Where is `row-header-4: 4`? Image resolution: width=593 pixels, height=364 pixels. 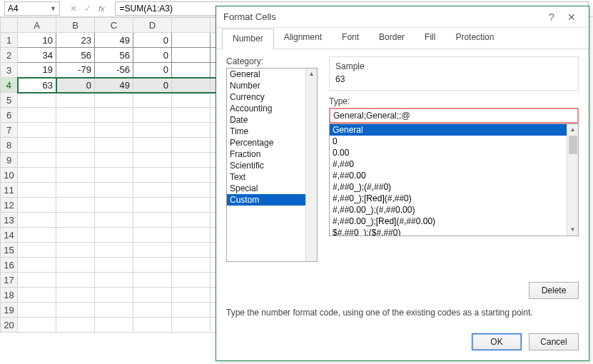 row-header-4: 4 is located at coordinates (9, 86).